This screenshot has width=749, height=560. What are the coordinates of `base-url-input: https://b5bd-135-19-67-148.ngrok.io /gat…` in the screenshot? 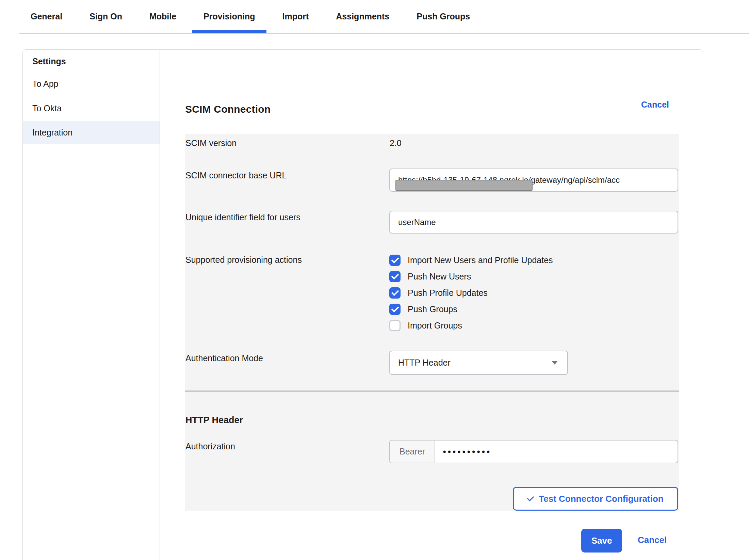 It's located at (534, 180).